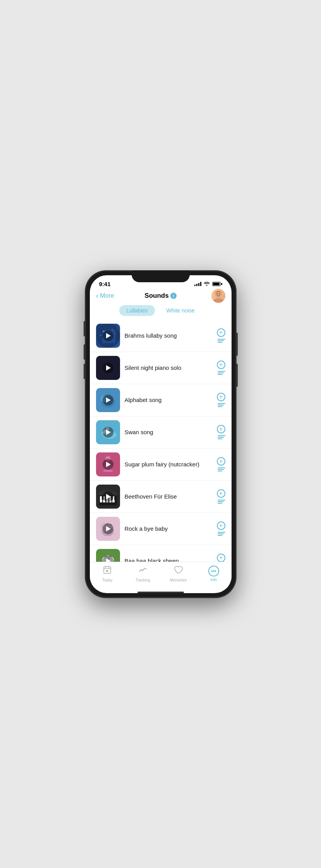 The height and width of the screenshot is (868, 321). Describe the element at coordinates (108, 368) in the screenshot. I see `play-button-silent` at that location.